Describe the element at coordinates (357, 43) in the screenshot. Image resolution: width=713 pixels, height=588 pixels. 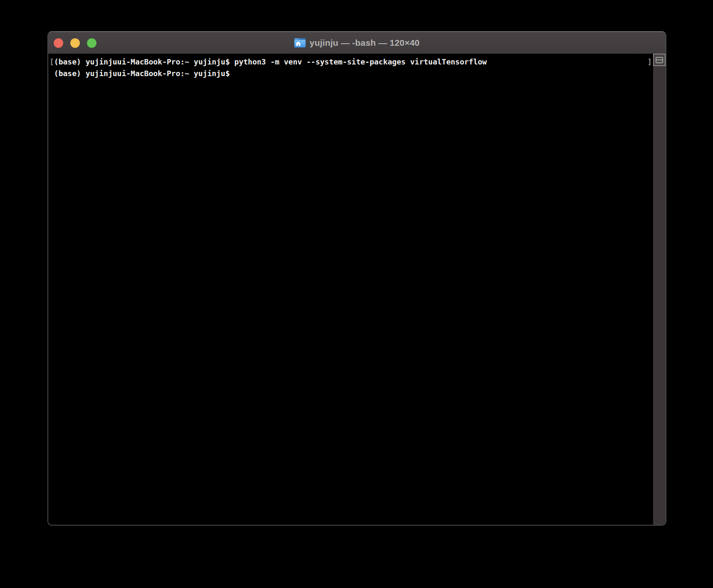
I see `titlebar: yujinju — -bash — 120×40` at that location.